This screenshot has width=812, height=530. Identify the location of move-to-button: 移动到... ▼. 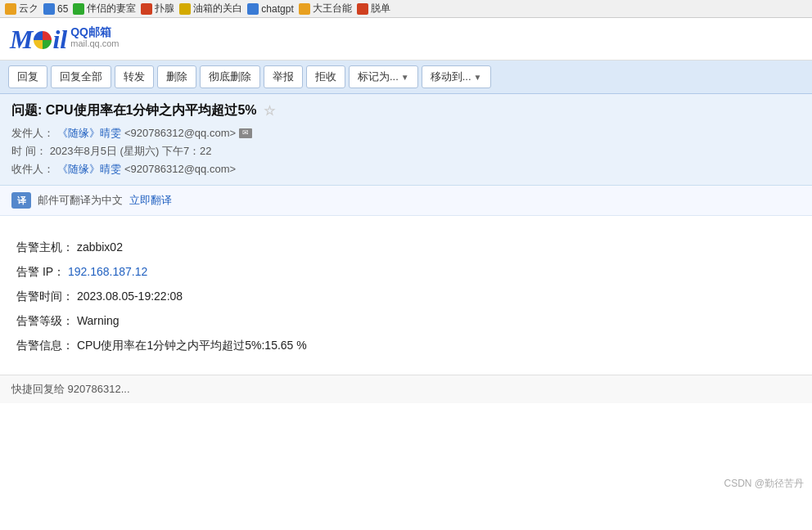
(457, 77).